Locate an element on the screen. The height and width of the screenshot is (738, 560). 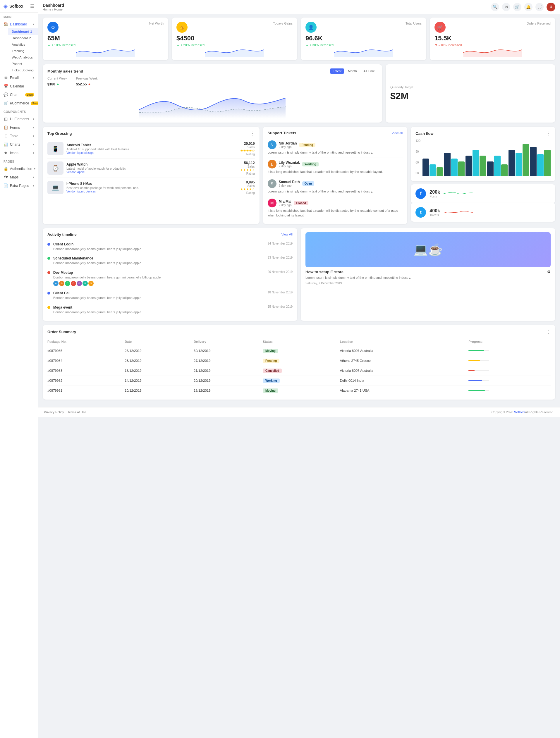
quarterly-card: Quarterly Target $2M is located at coordinates (471, 93).